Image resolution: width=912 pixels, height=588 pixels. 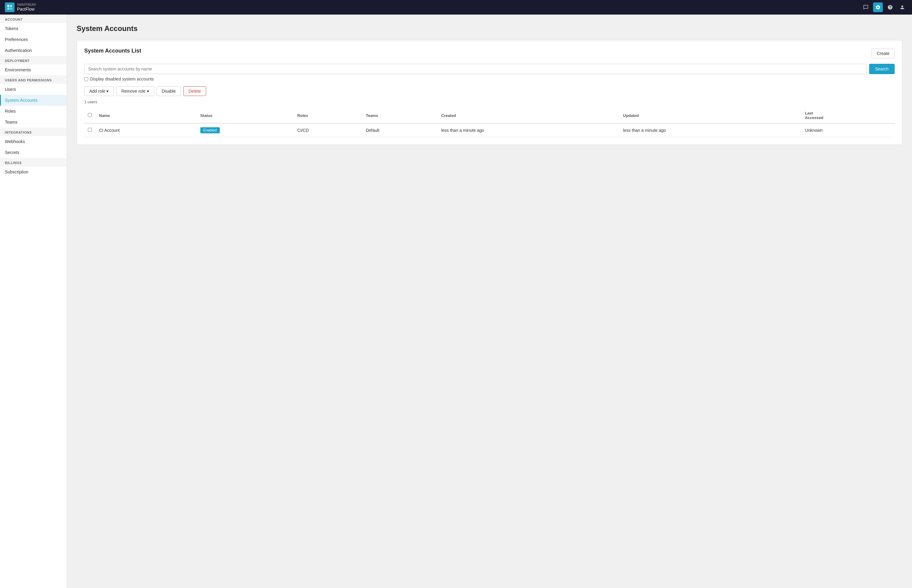 What do you see at coordinates (90, 131) in the screenshot?
I see `row-checkbox-cell` at bounding box center [90, 131].